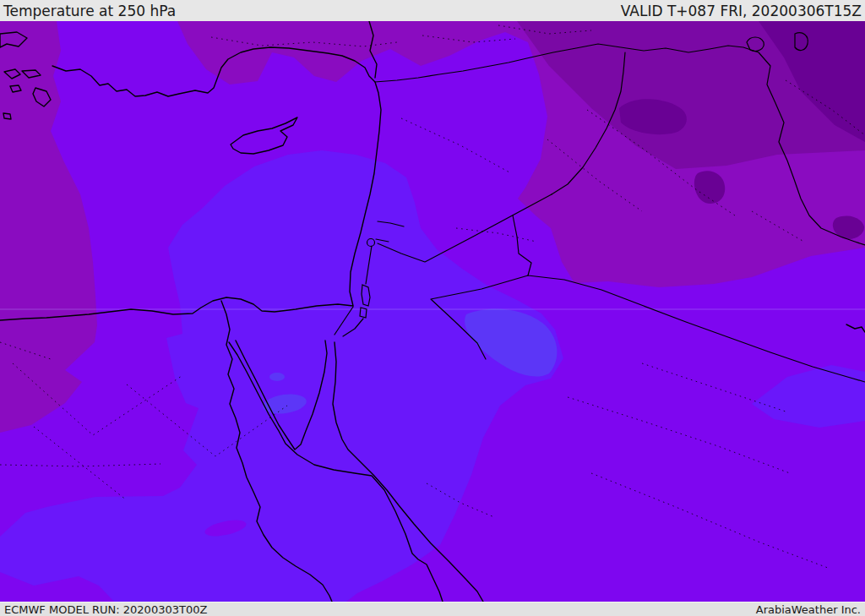 The image size is (865, 616). What do you see at coordinates (106, 610) in the screenshot?
I see `model-run-label: ECMWF MODEL RUN: 20200303T00Z` at bounding box center [106, 610].